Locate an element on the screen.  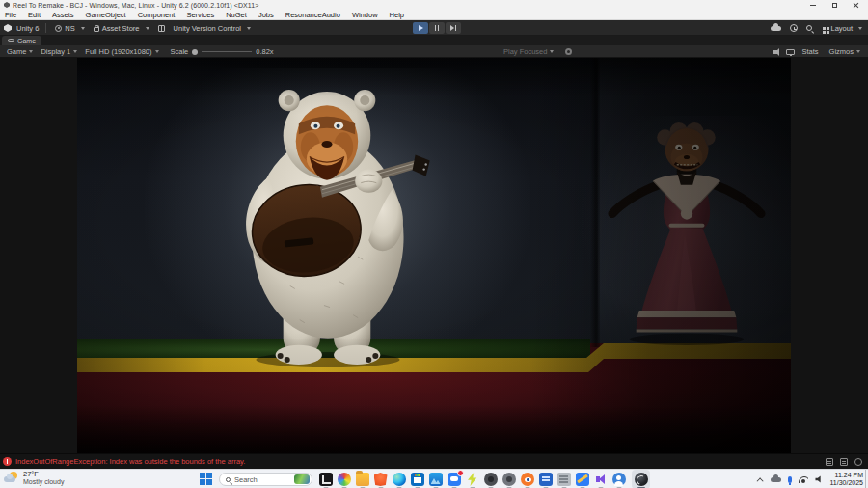
menu-resonanceaudio: ResonanceAudio is located at coordinates (312, 15).